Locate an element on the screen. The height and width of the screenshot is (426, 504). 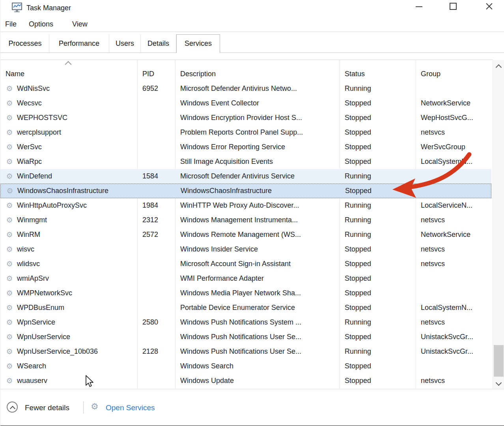
table-row: ⚙WSearch Windows Search Stopped is located at coordinates (246, 366).